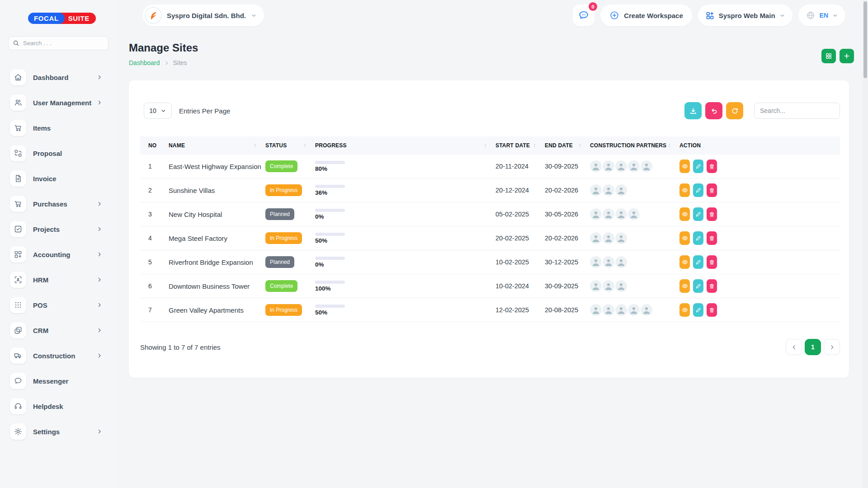 This screenshot has height=488, width=868. What do you see at coordinates (217, 214) in the screenshot?
I see `site-name: New City Hospital` at bounding box center [217, 214].